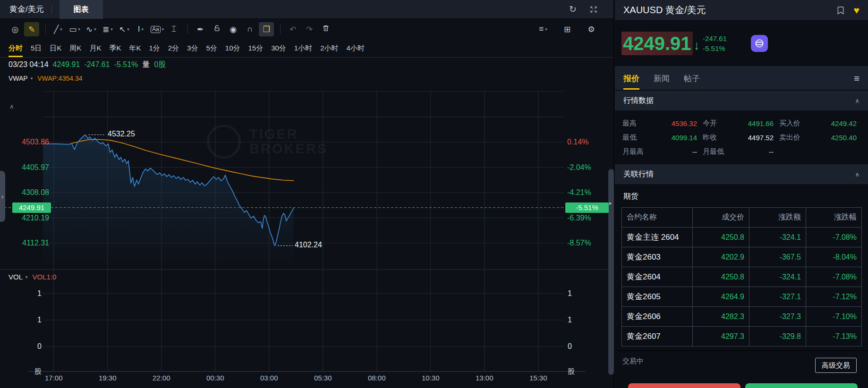 The height and width of the screenshot is (388, 868). I want to click on panel-tabs: 报价新闻帖子≡, so click(741, 78).